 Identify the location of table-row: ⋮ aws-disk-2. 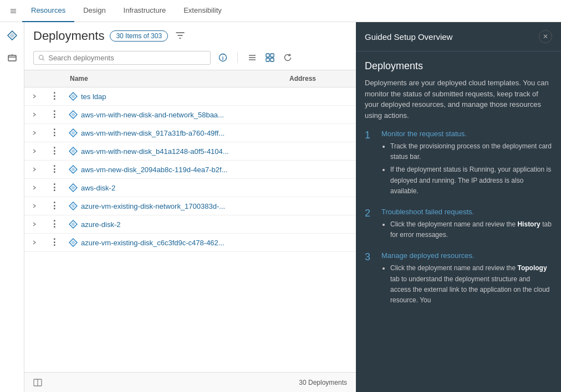
(190, 188).